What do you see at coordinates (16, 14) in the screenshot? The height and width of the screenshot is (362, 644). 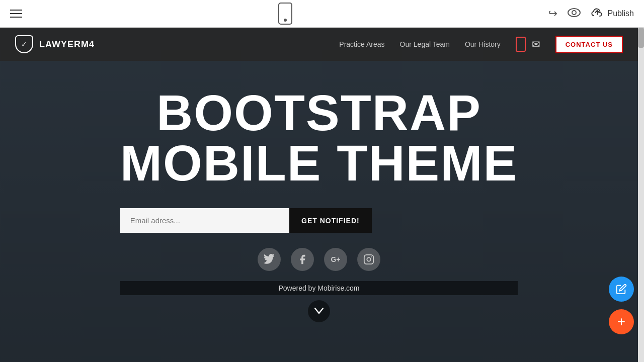 I see `hamburger-icon` at bounding box center [16, 14].